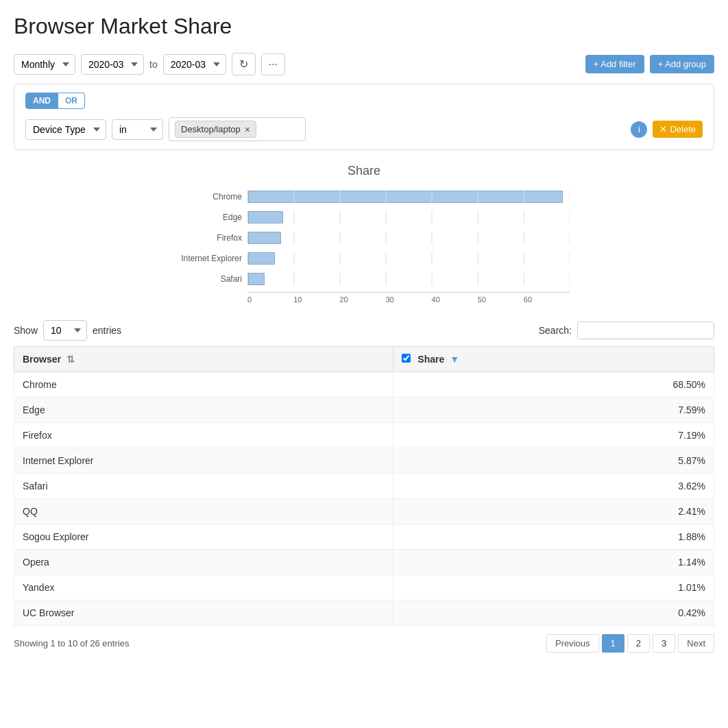 Image resolution: width=728 pixels, height=728 pixels. I want to click on browser-sort-icon: ⇅, so click(71, 359).